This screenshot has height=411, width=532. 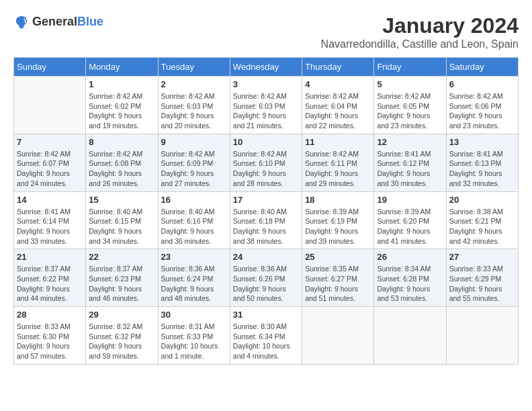 I want to click on calendar-cell: 24 Sunrise: 8:36 AMSunset: 6:26 PMDaylig…, so click(x=266, y=278).